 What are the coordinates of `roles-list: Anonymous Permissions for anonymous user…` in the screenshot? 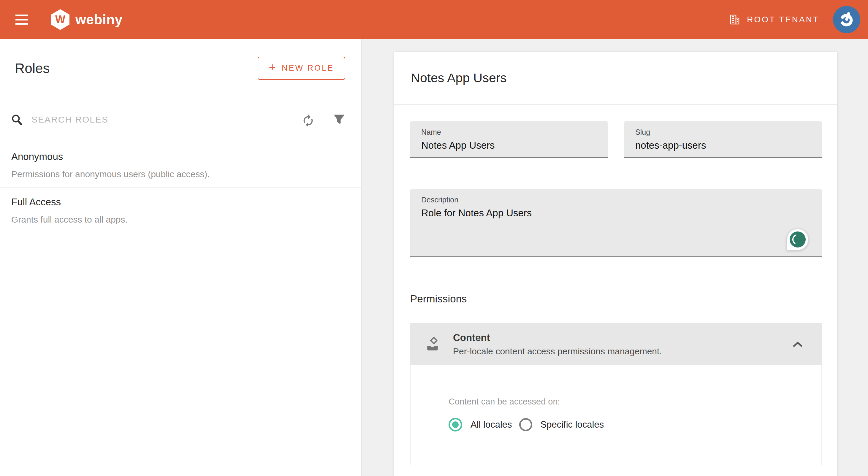 It's located at (181, 188).